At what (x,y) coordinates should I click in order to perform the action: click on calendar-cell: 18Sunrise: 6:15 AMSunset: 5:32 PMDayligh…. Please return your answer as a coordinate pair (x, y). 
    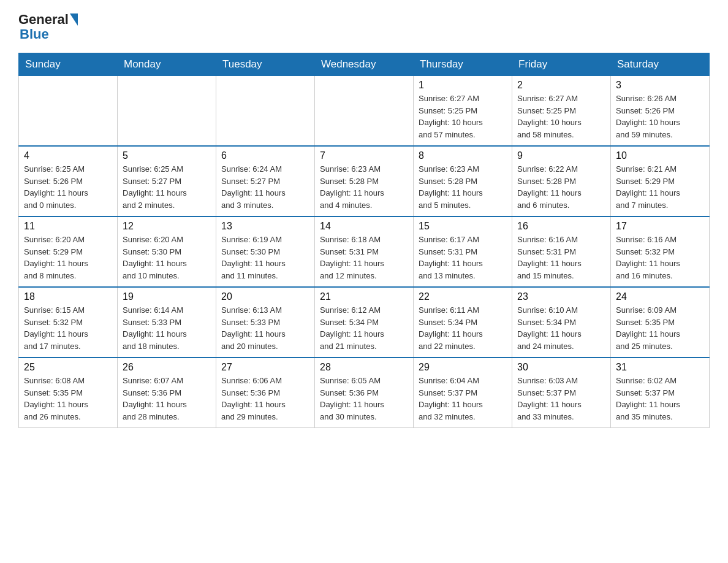
    Looking at the image, I should click on (69, 323).